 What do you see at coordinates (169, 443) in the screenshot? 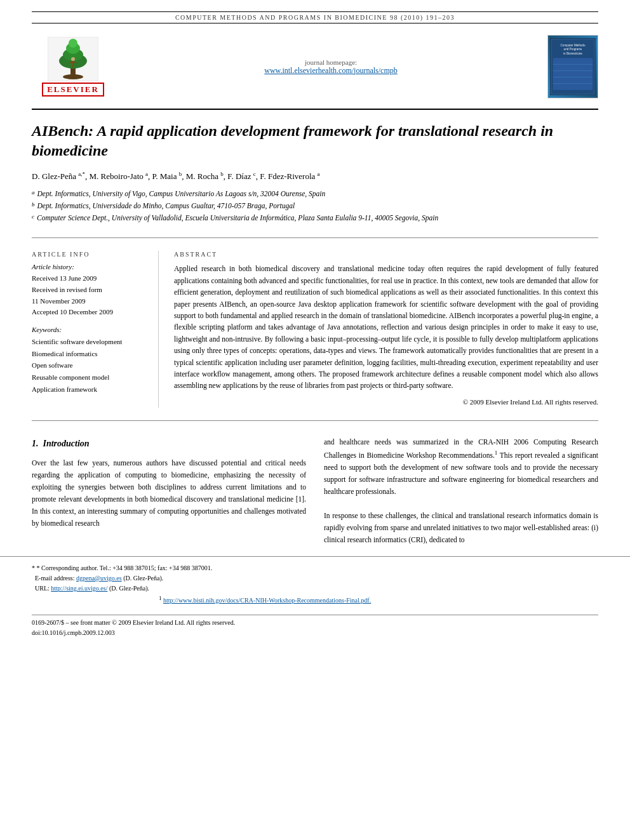
I see `introduction-title: 1. Introduction` at bounding box center [169, 443].